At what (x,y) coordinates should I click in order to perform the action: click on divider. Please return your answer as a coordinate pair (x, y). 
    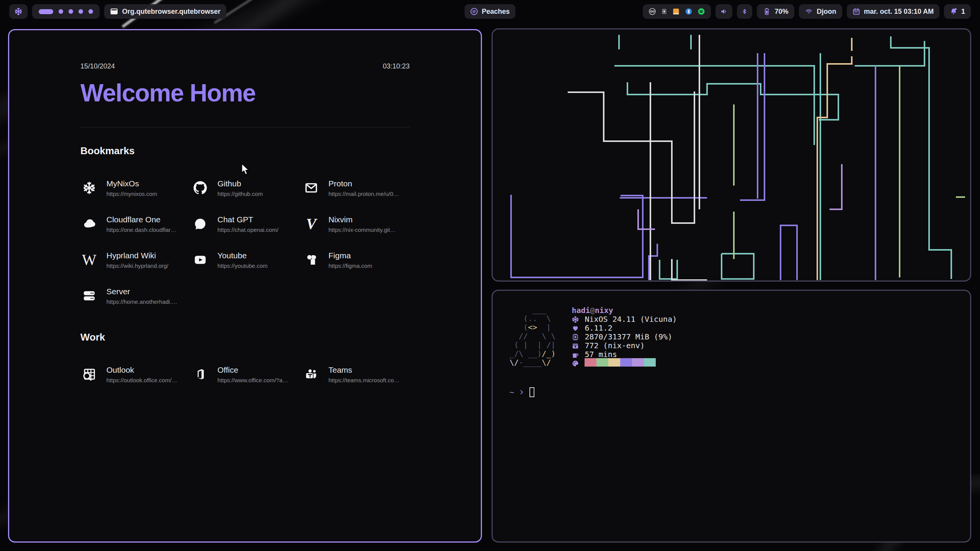
    Looking at the image, I should click on (245, 127).